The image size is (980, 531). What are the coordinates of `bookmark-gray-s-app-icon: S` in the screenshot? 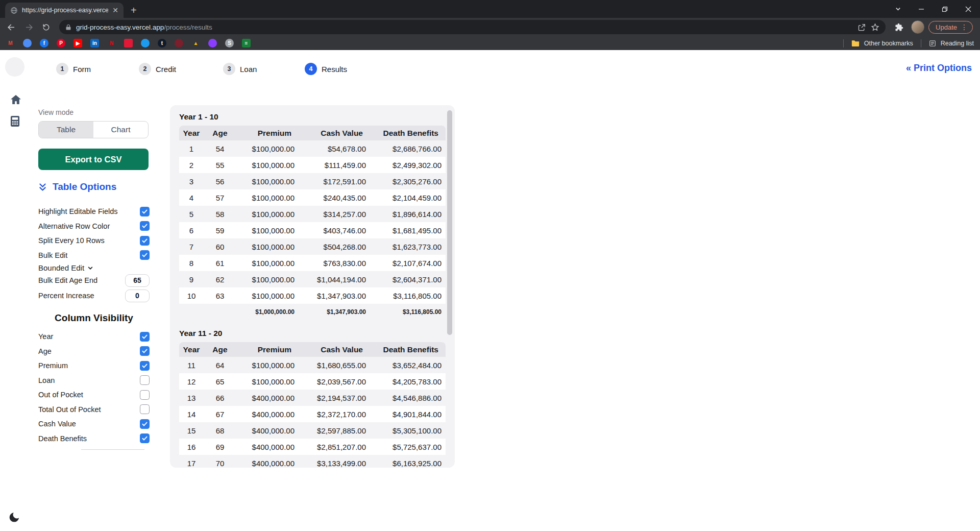 It's located at (230, 43).